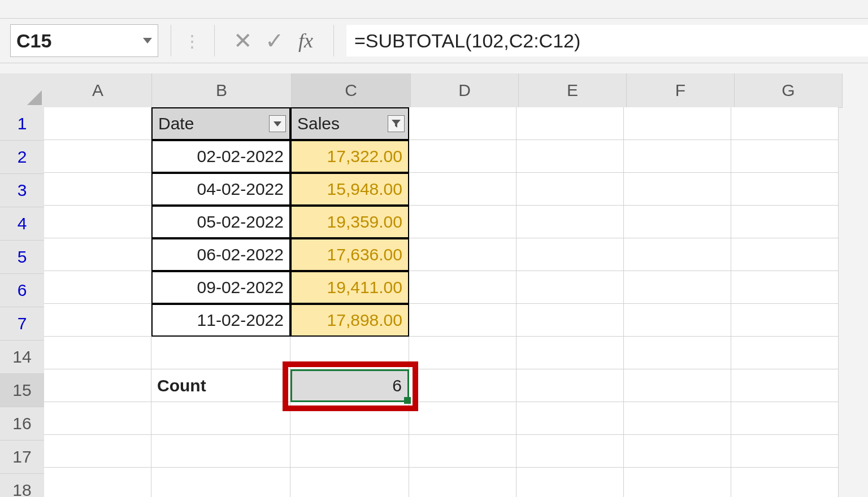 The width and height of the screenshot is (868, 497). I want to click on filter-active-icon, so click(396, 124).